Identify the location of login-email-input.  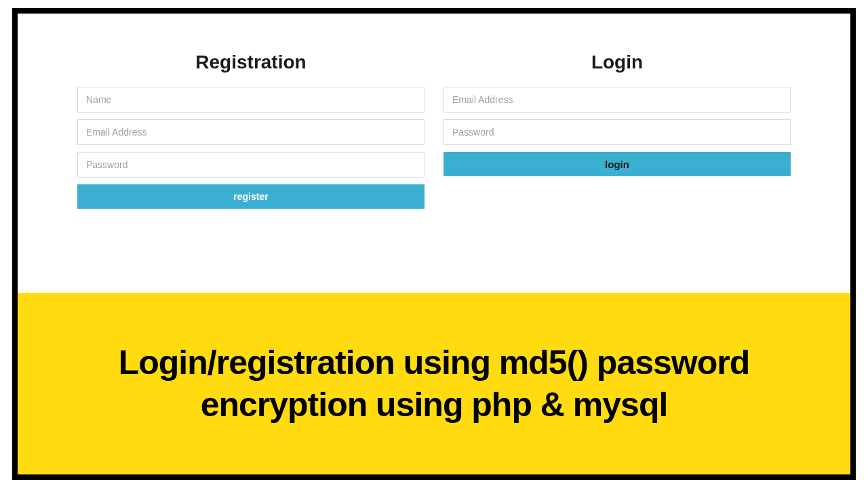
(617, 100).